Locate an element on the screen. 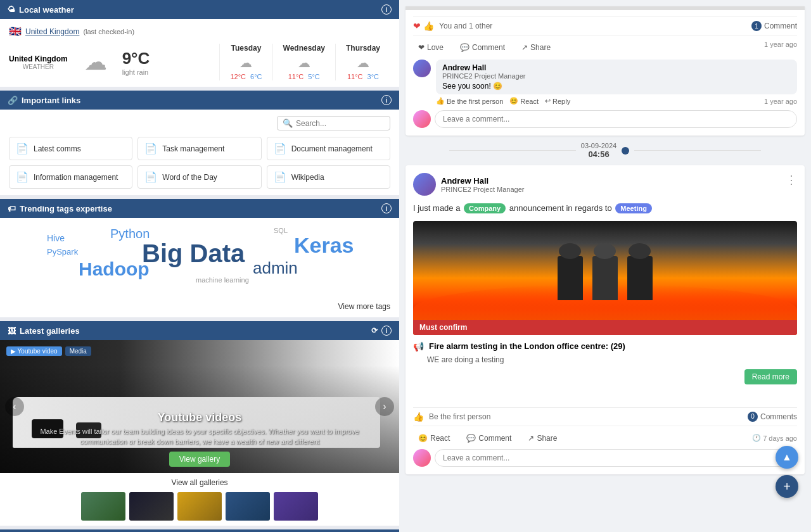 The image size is (811, 532). comment-1: Andrew Hall PRINCE2 Project Manager See … is located at coordinates (605, 82).